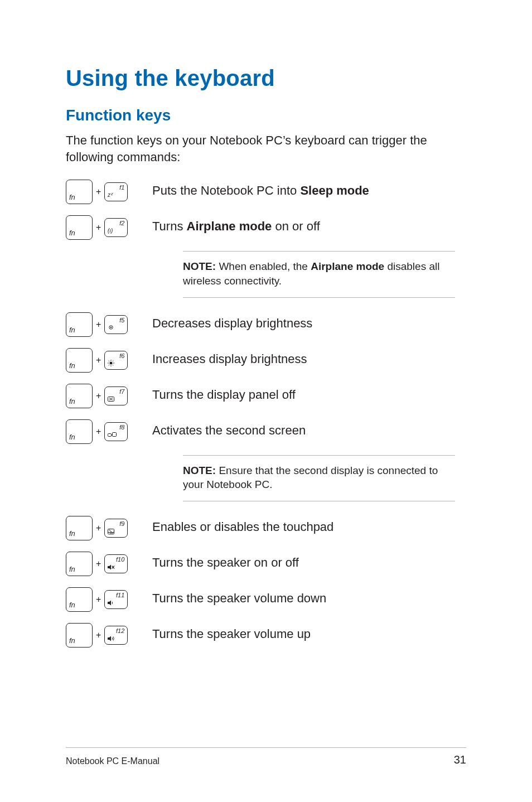  What do you see at coordinates (319, 479) in the screenshot?
I see `note-second-screen: NOTE: Ensure that the second display is …` at bounding box center [319, 479].